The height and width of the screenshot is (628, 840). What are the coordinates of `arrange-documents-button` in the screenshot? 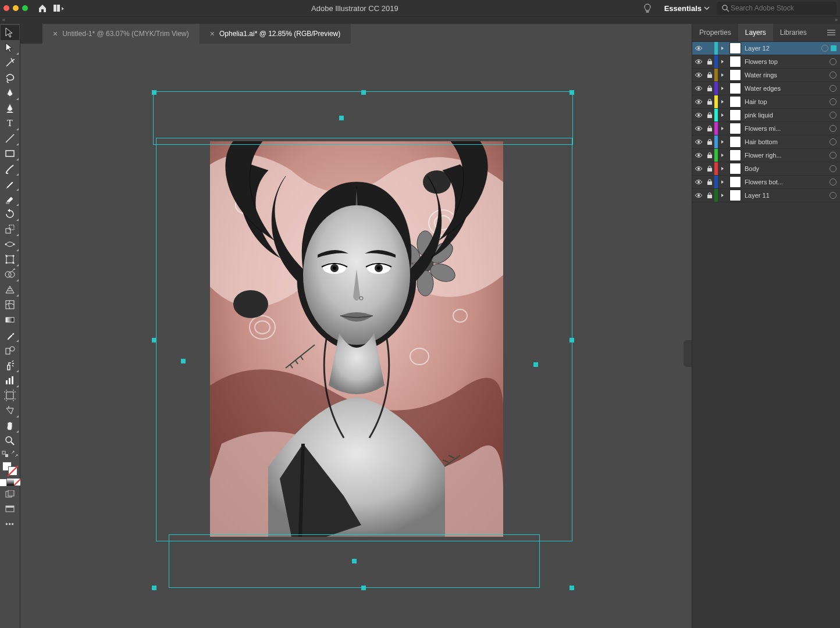 It's located at (59, 8).